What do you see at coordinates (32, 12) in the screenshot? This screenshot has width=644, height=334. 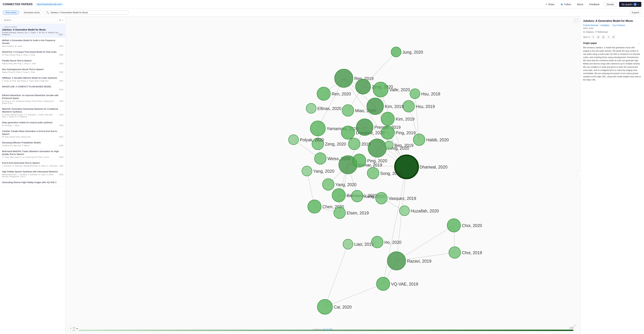 I see `derivative-works-tab: Derivative works` at bounding box center [32, 12].